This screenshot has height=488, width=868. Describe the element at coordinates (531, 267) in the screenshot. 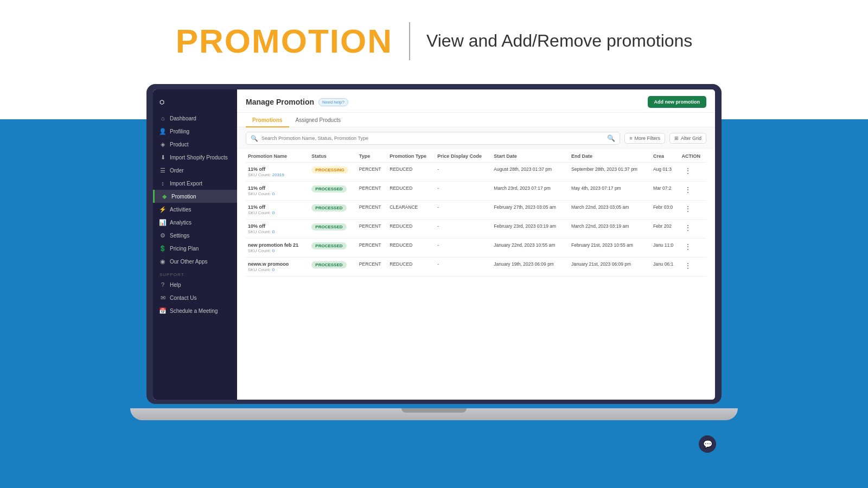

I see `cell-start-date-5: January 19th, 2023 06:09 pm` at that location.